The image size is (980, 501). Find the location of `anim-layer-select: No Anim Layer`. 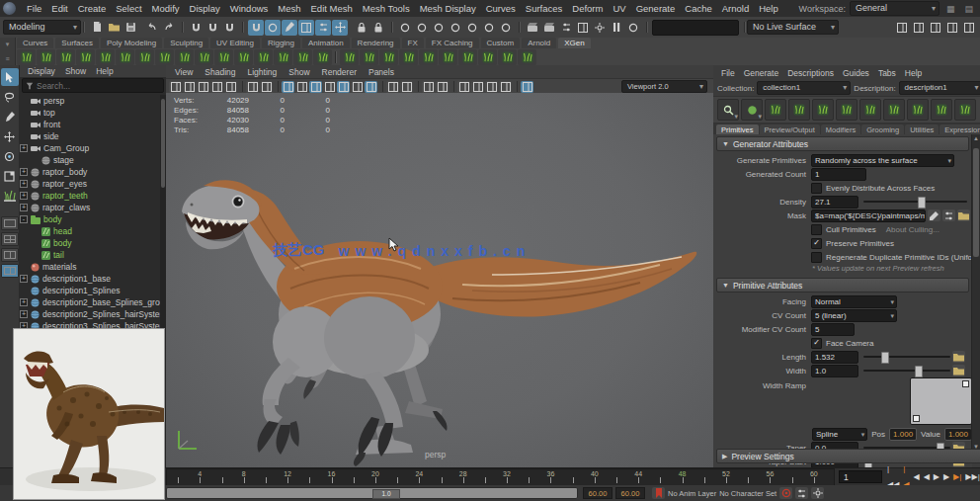

anim-layer-select: No Anim Layer is located at coordinates (692, 494).